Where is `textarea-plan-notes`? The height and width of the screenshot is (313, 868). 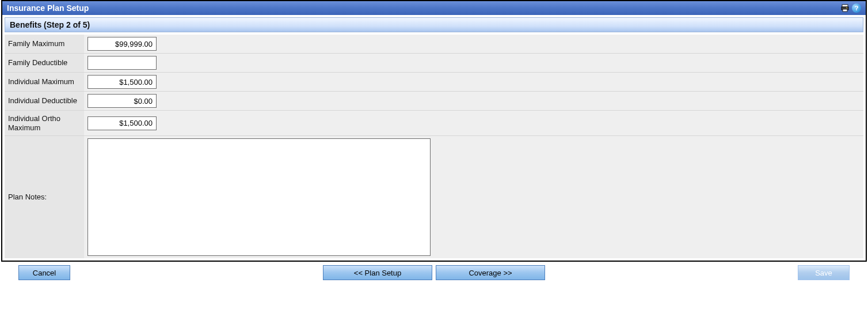
textarea-plan-notes is located at coordinates (259, 197).